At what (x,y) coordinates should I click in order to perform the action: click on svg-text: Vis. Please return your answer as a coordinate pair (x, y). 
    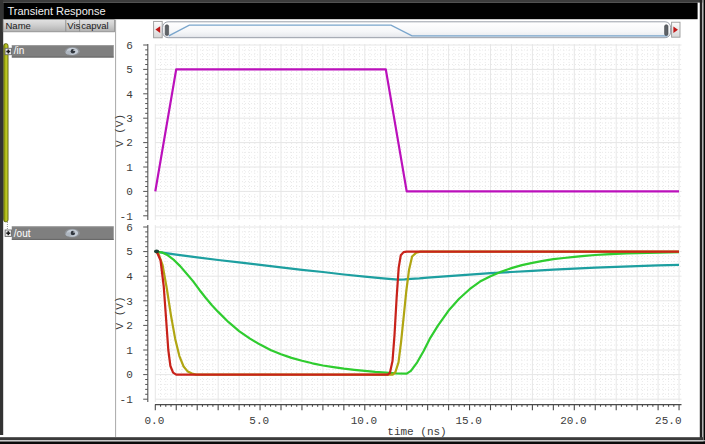
    Looking at the image, I should click on (74, 26).